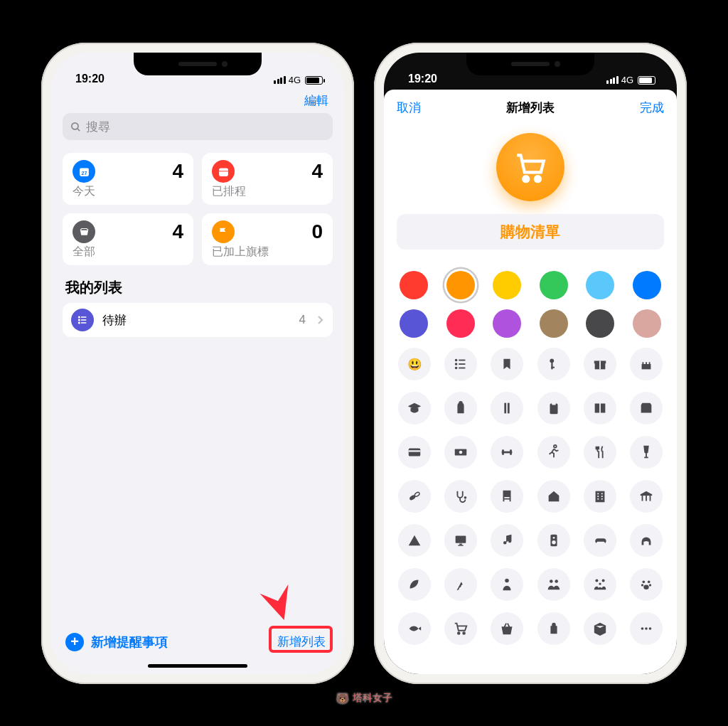 The width and height of the screenshot is (728, 726). What do you see at coordinates (461, 496) in the screenshot?
I see `icon-option-stetho` at bounding box center [461, 496].